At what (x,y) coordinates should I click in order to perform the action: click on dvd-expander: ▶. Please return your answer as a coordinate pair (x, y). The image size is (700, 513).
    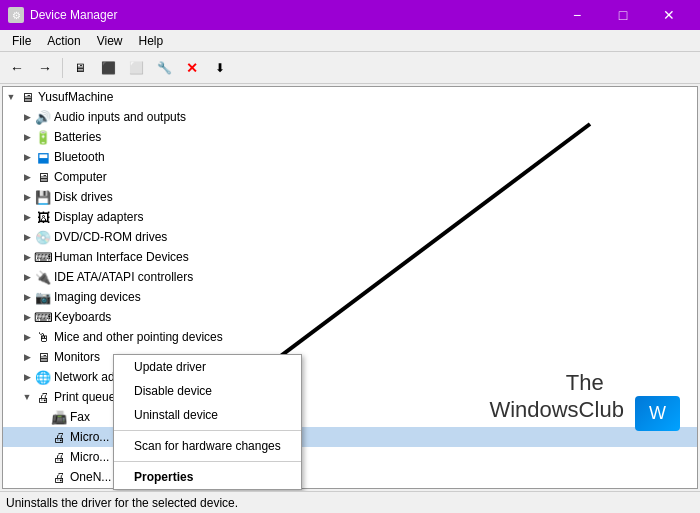
    Looking at the image, I should click on (27, 237).